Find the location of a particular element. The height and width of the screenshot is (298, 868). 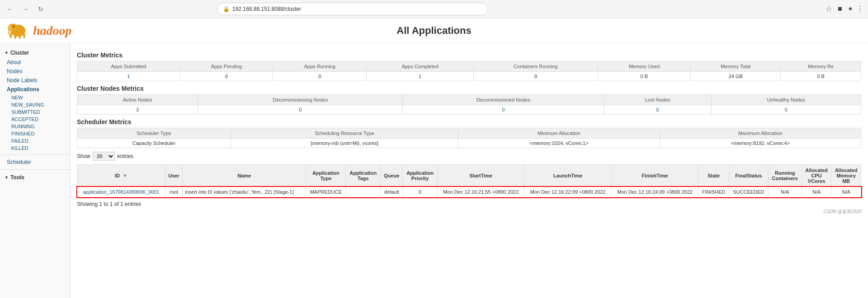

tools-label: Tools is located at coordinates (17, 177).